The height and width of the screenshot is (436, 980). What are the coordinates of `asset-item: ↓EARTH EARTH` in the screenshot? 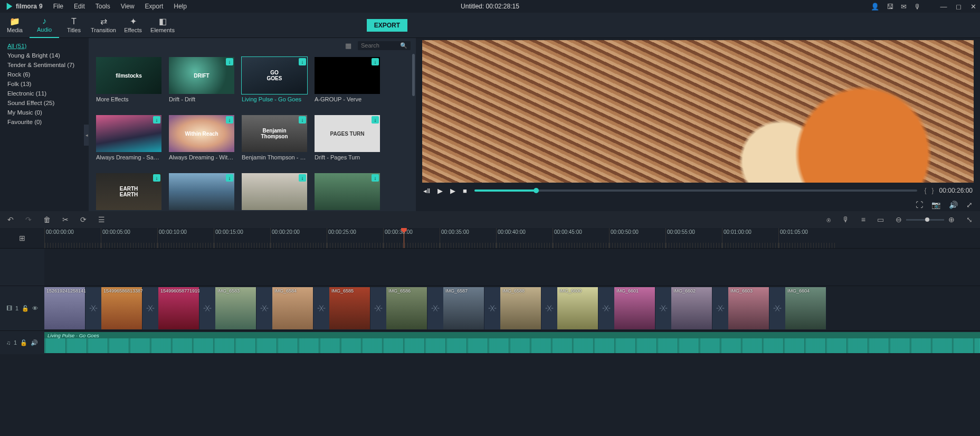 It's located at (129, 192).